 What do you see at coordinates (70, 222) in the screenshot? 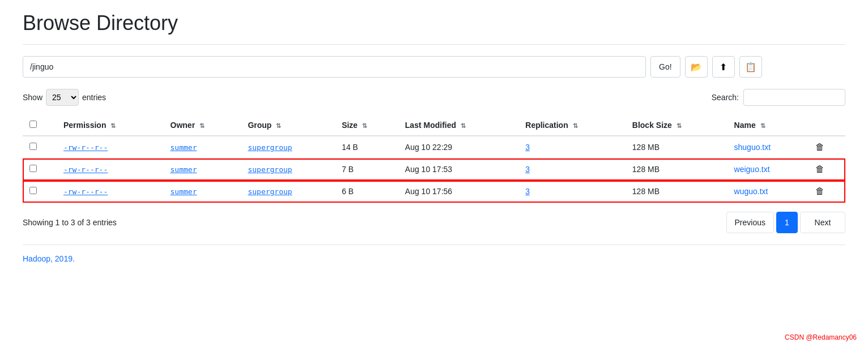
I see `pagination-info: Showing 1 to 3 of 3 entries` at bounding box center [70, 222].